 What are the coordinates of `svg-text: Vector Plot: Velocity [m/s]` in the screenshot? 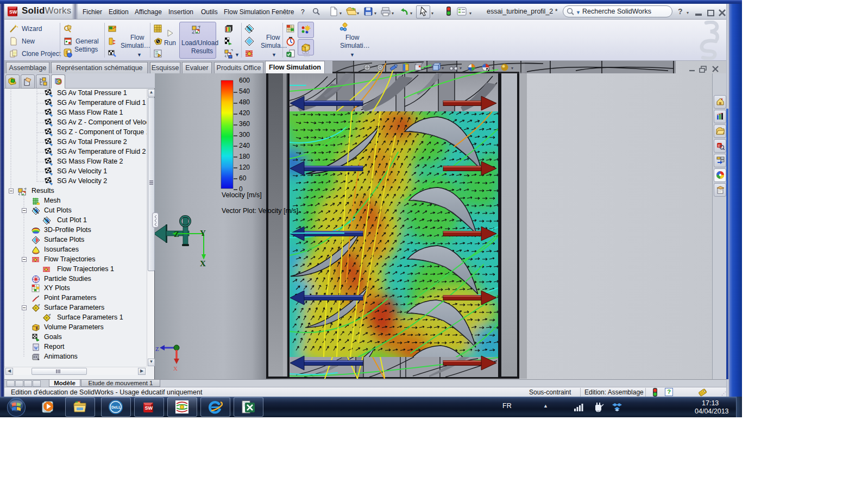 It's located at (260, 211).